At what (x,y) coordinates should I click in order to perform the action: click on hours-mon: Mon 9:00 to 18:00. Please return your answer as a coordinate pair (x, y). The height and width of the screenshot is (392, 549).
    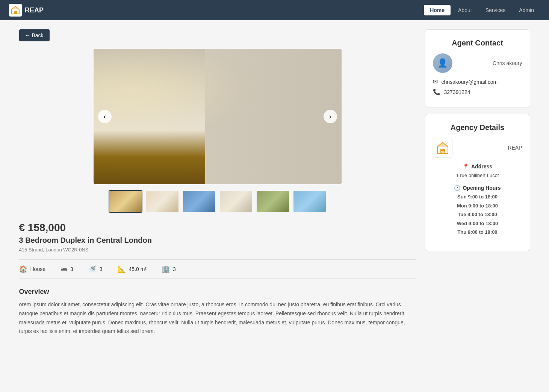
    Looking at the image, I should click on (478, 206).